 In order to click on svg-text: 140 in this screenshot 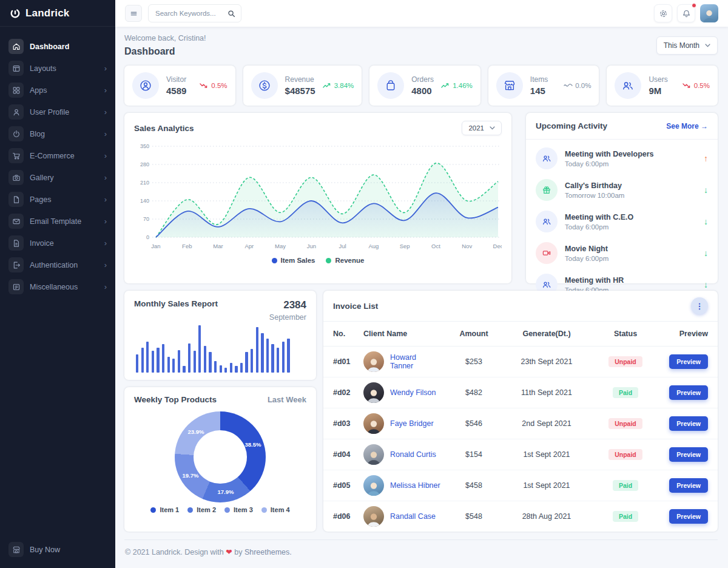, I will do `click(144, 201)`.